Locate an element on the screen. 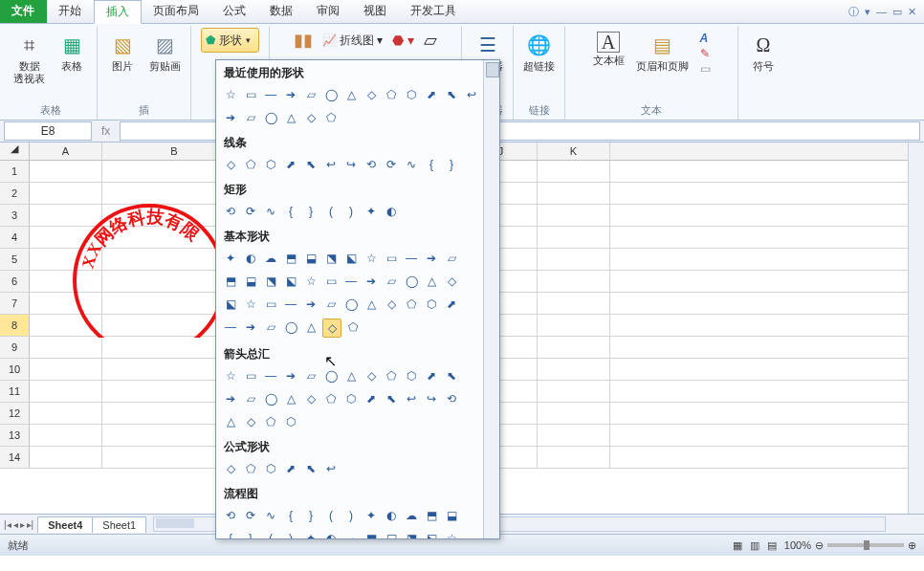  fx-icon: fx is located at coordinates (105, 131).